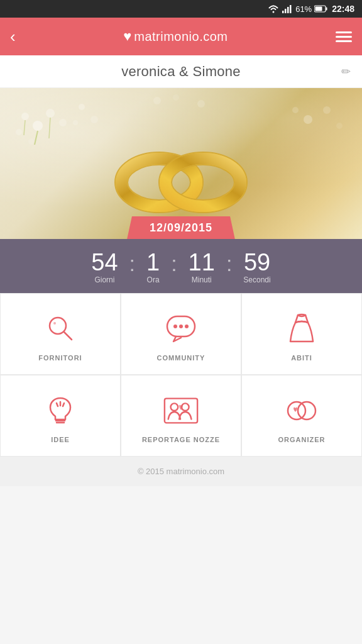 This screenshot has width=362, height=644. Describe the element at coordinates (298, 9) in the screenshot. I see `status-icons: 61%` at that location.